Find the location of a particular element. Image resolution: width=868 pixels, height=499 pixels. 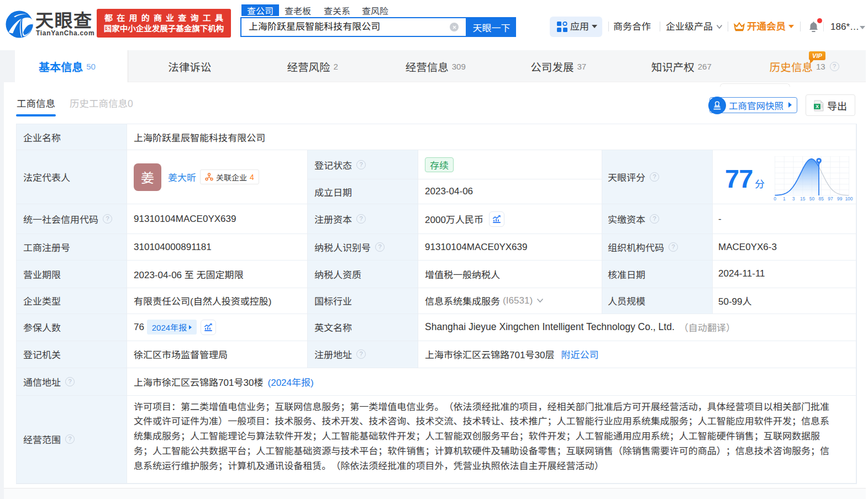

svg-text: 1 is located at coordinates (785, 199).